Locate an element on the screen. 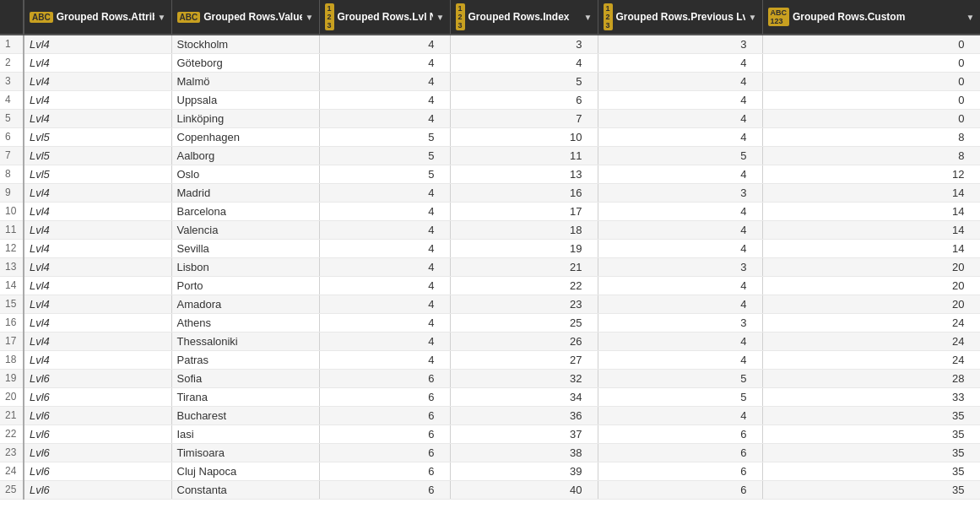 This screenshot has height=519, width=980. cell-index: 22 is located at coordinates (523, 285).